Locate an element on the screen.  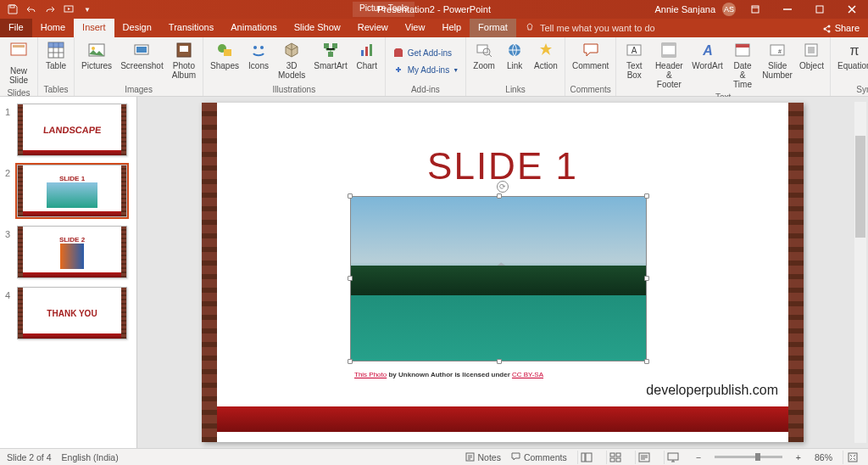
close-icon is located at coordinates (852, 9).